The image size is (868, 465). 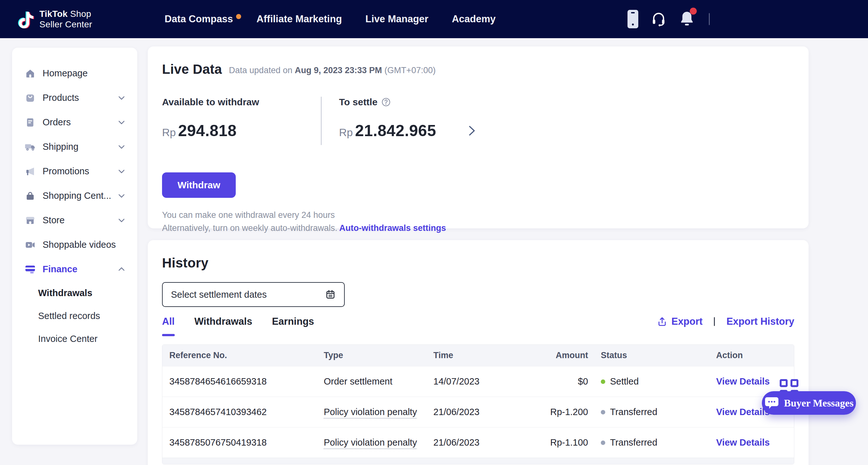 What do you see at coordinates (75, 221) in the screenshot?
I see `sidebar-item-store: Store` at bounding box center [75, 221].